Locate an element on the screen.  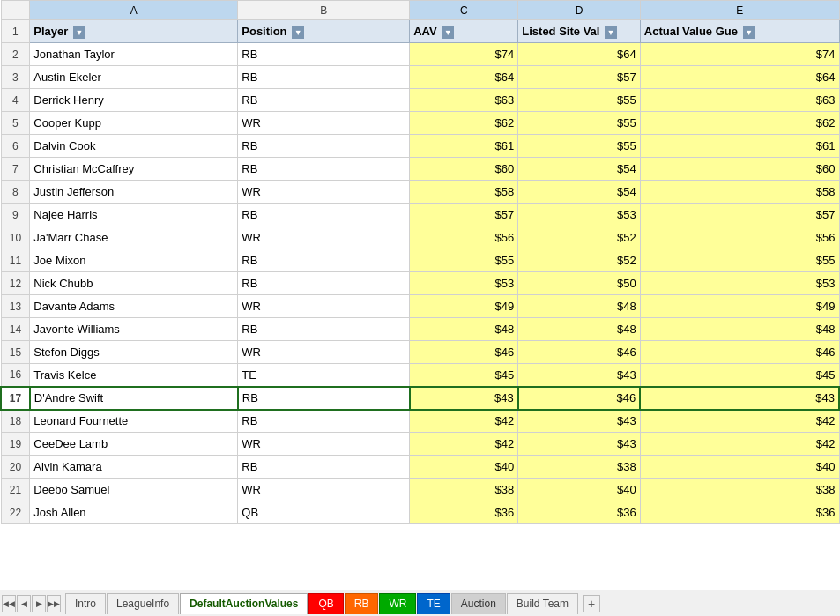
player-cell: Javonte Williams is located at coordinates (134, 330).